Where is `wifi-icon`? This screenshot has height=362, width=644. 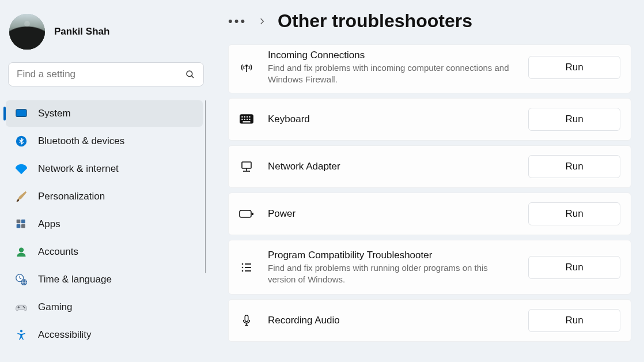
wifi-icon is located at coordinates (21, 169).